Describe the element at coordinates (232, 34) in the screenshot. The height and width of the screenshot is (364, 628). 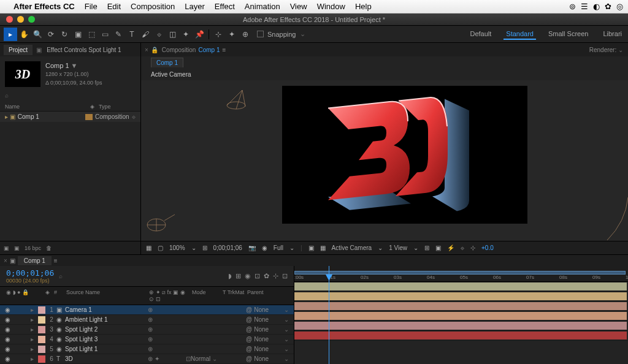
I see `axis-world: ✦` at that location.